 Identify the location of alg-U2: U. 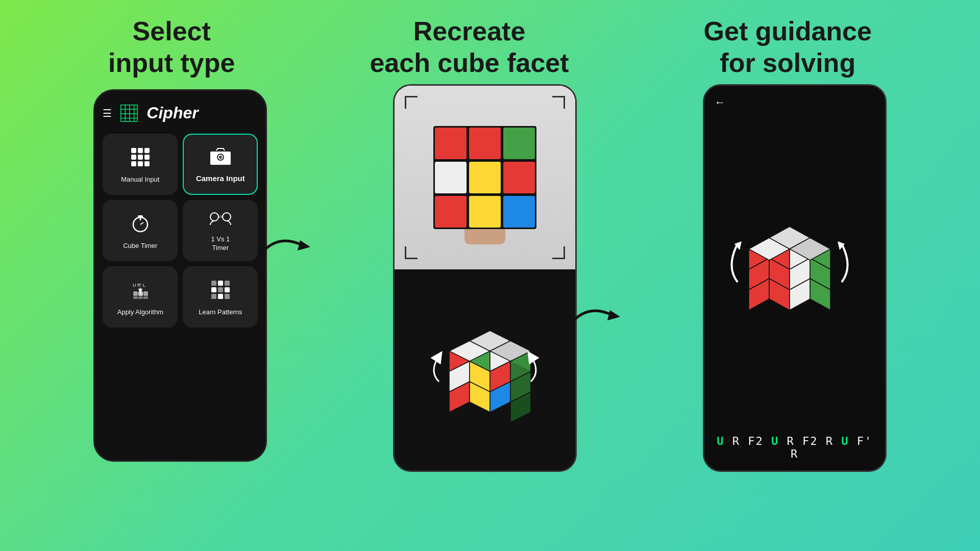
(772, 441).